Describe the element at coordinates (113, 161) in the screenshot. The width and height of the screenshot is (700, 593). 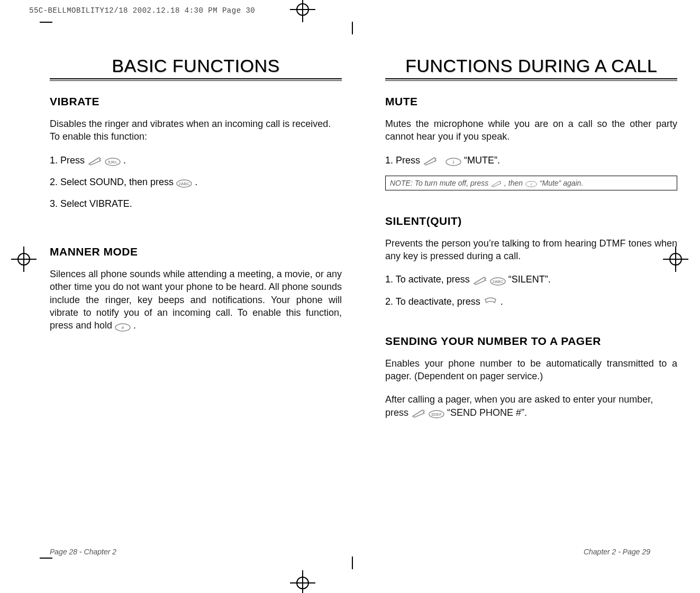
I see `key-5-icon: 5JKL` at that location.